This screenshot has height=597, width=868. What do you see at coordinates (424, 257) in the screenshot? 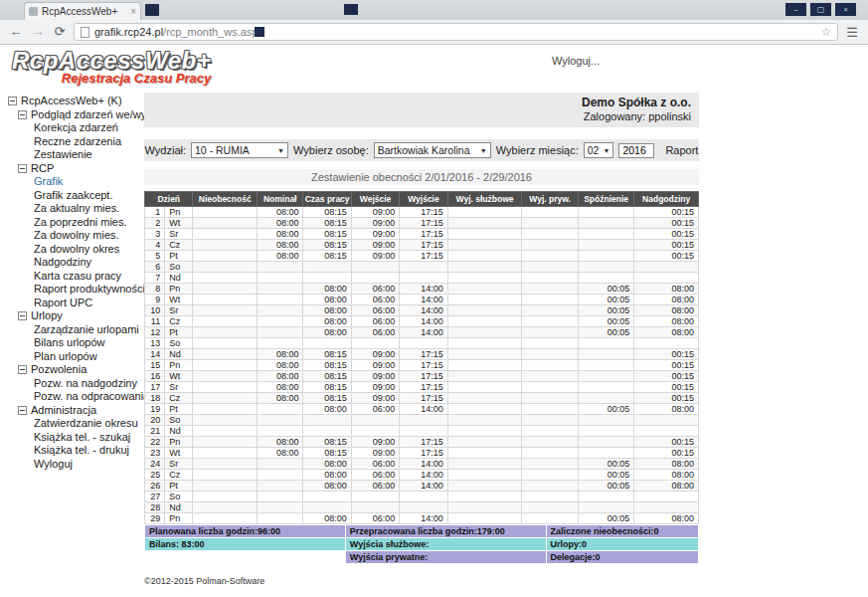
I see `exit-time: 17:15` at bounding box center [424, 257].